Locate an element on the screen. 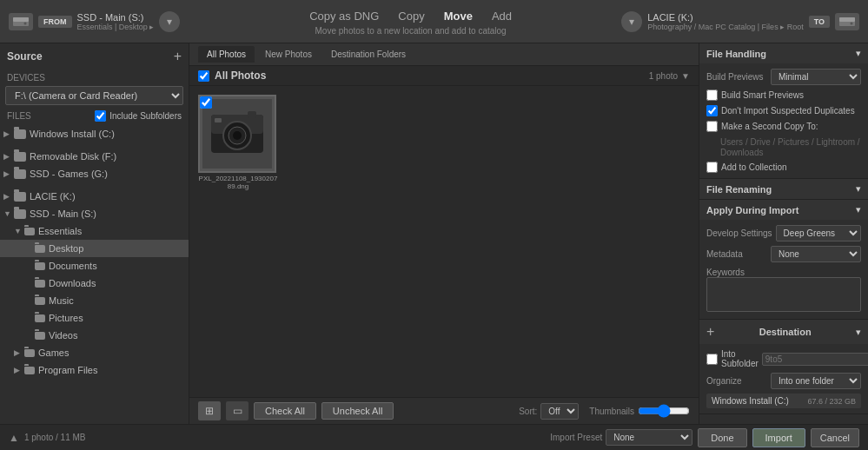 Image resolution: width=868 pixels, height=450 pixels. collapse-btn: ▲ is located at coordinates (14, 438).